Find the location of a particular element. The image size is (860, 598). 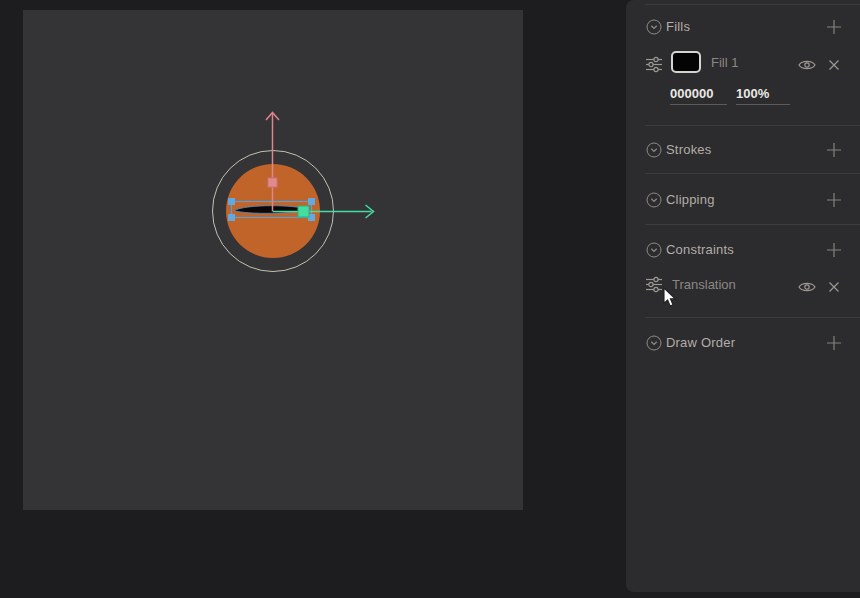

section-label: Fills is located at coordinates (678, 26).